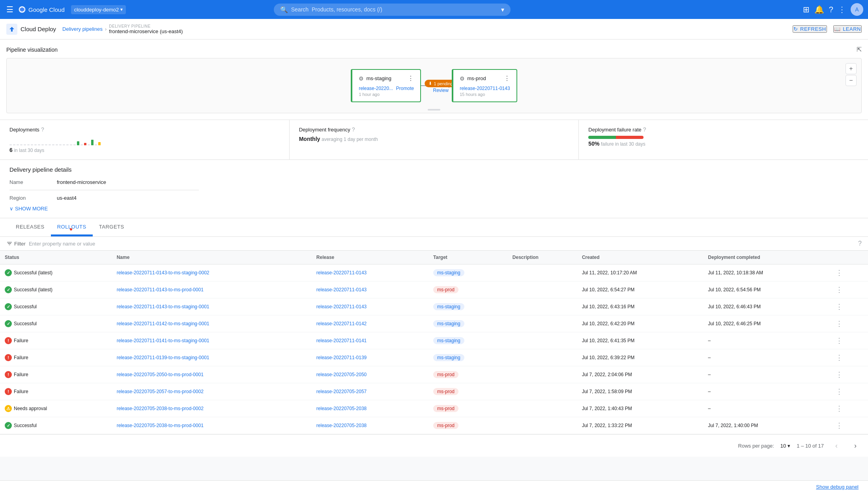  I want to click on previous-page-button: ‹, so click(836, 446).